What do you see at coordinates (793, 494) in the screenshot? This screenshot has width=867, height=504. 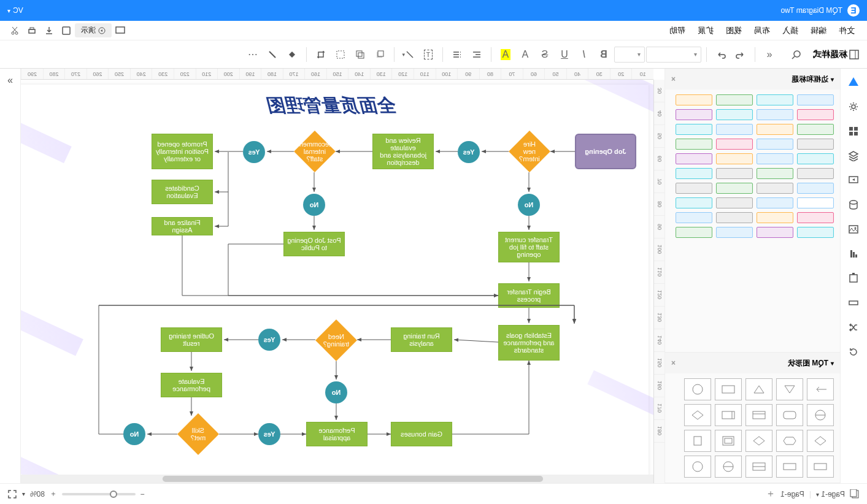 I see `page-tab: Page-1` at bounding box center [793, 494].